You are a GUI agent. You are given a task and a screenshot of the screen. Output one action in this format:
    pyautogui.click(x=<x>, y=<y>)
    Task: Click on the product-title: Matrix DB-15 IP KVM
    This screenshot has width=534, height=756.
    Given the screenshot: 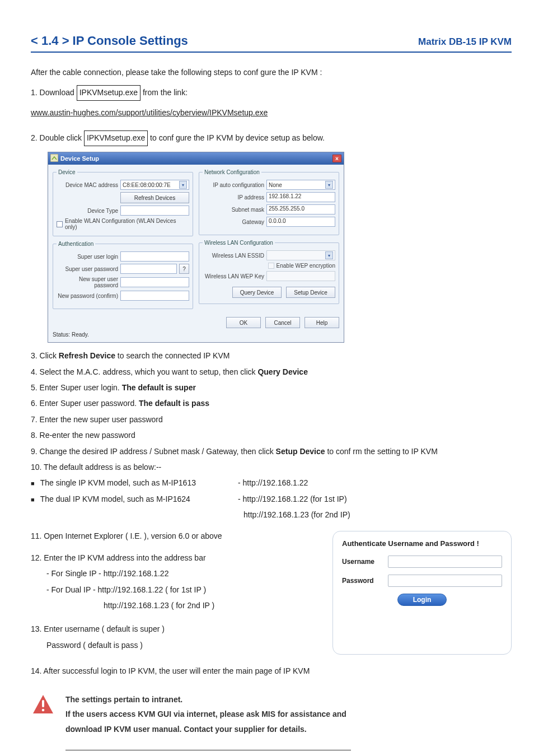 What is the action you would take?
    pyautogui.click(x=465, y=42)
    